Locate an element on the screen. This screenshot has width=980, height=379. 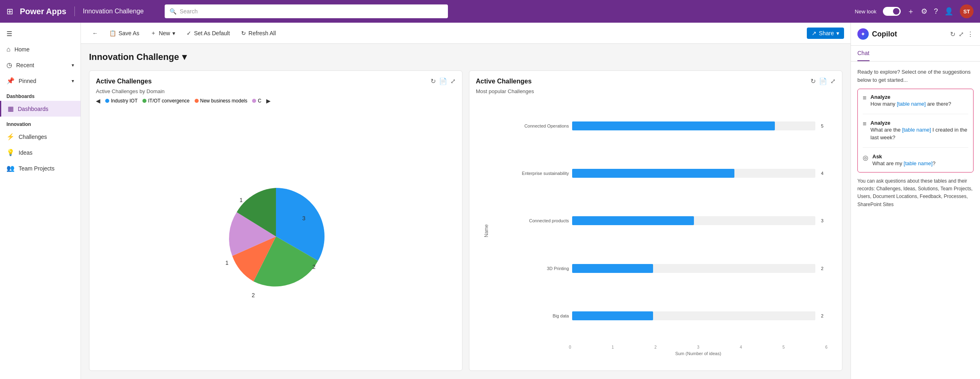
sidebar-team-projects-label: Team Projects is located at coordinates (36, 168).